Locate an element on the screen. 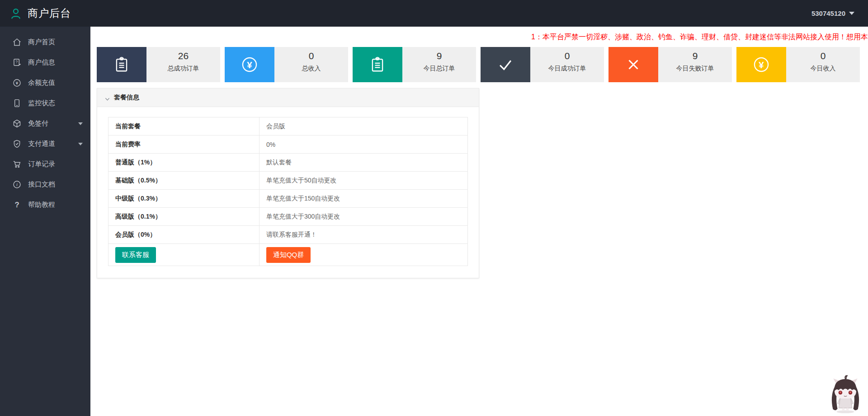 Image resolution: width=868 pixels, height=416 pixels. sidebar-item-label: 商户信息 is located at coordinates (42, 62).